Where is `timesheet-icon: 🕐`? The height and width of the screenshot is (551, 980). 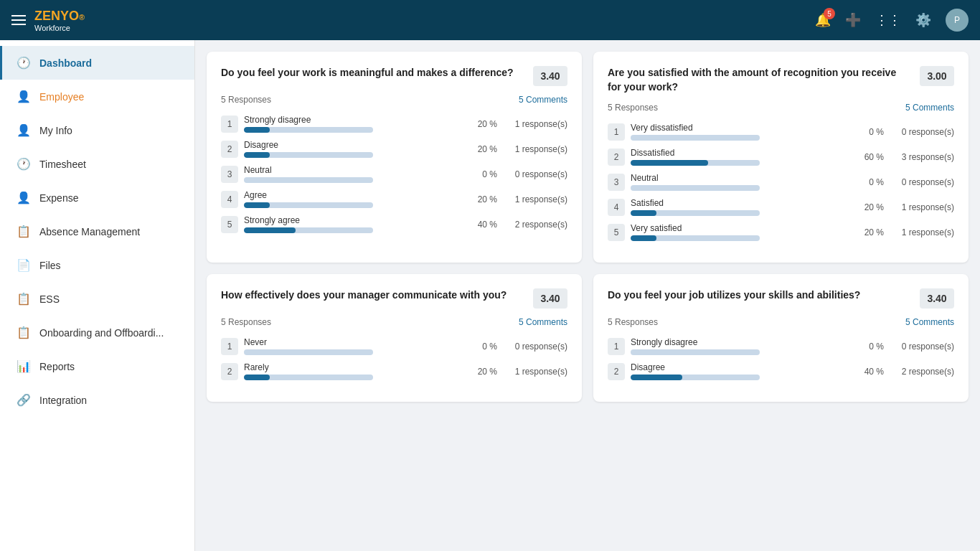 timesheet-icon: 🕐 is located at coordinates (24, 164).